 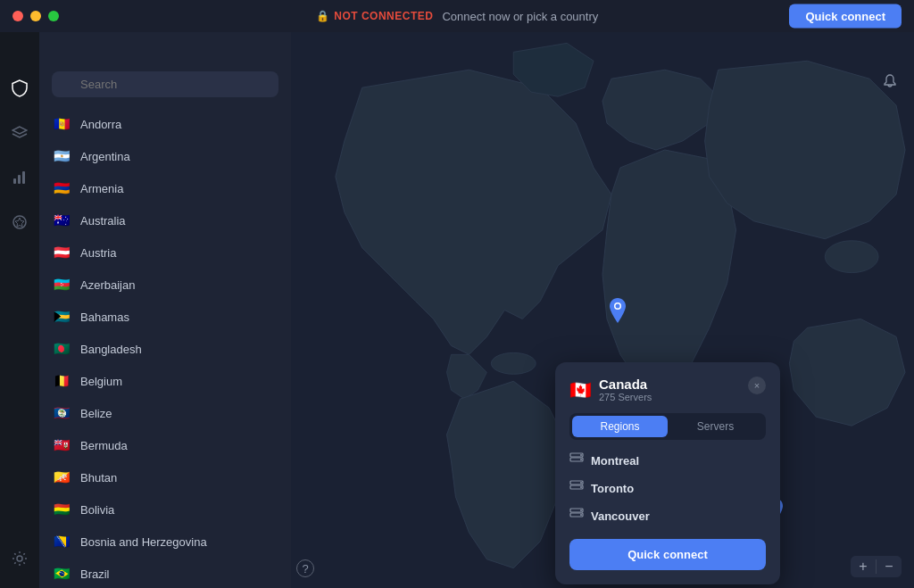 What do you see at coordinates (98, 478) in the screenshot?
I see `country-label-bhutan: Bhutan` at bounding box center [98, 478].